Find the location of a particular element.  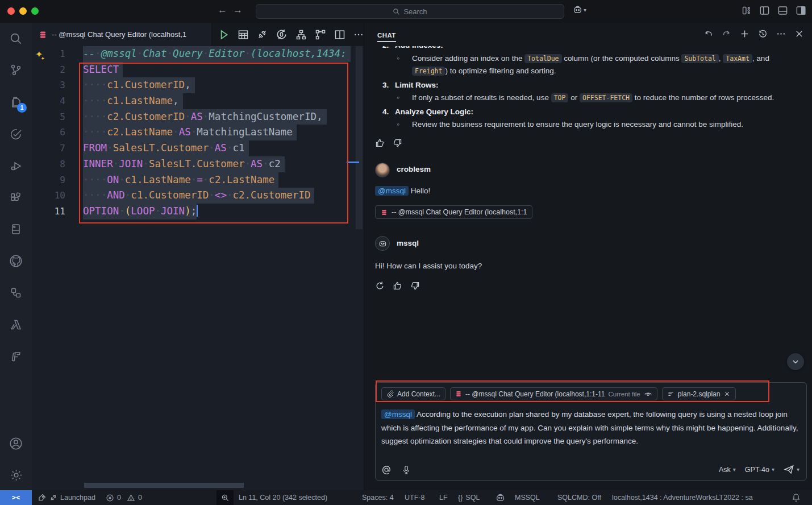

current-file-chip: -- @mssql Chat Query Editor (localhost,1… is located at coordinates (553, 394).